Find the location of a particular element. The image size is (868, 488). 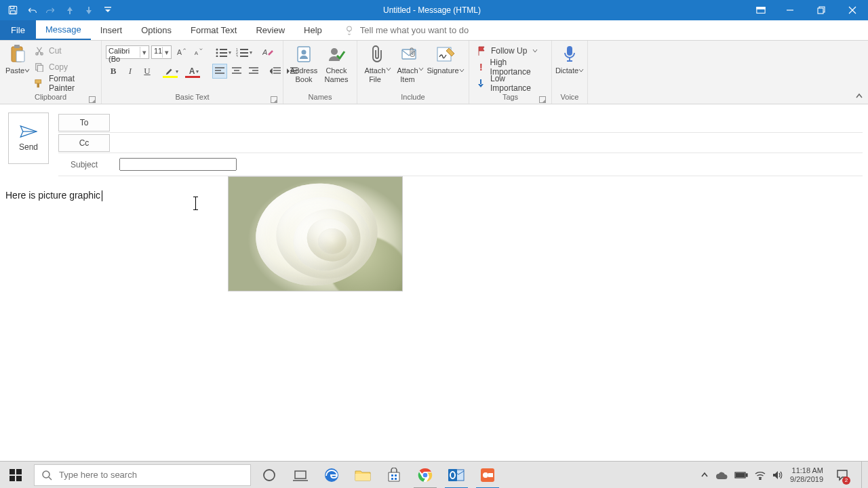

taskbar-app-store is located at coordinates (394, 475).